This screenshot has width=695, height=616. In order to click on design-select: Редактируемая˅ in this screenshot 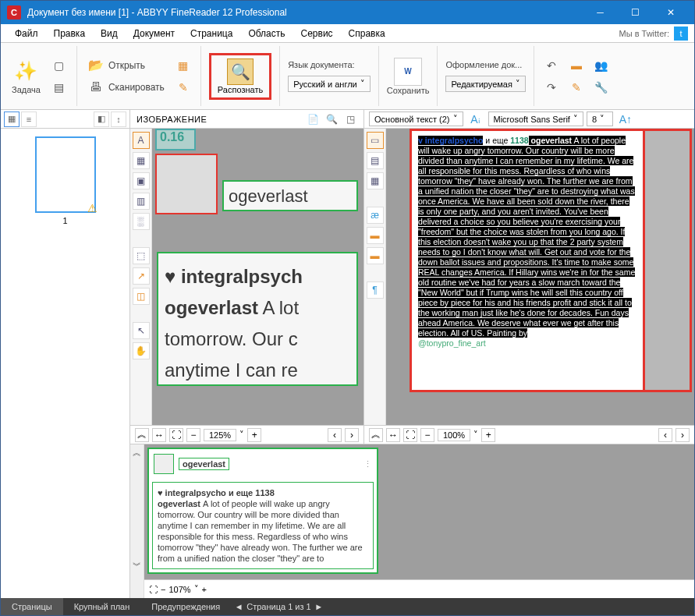, I will do `click(485, 84)`.